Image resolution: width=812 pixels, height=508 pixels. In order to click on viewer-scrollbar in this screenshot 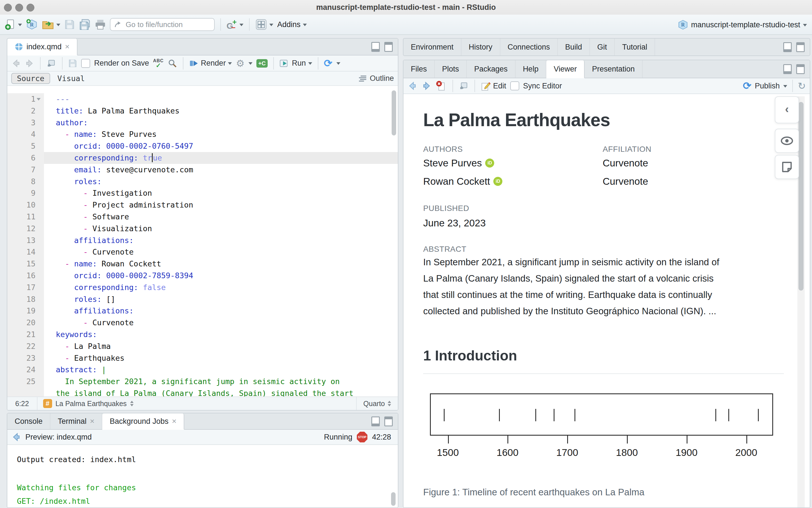, I will do `click(801, 196)`.